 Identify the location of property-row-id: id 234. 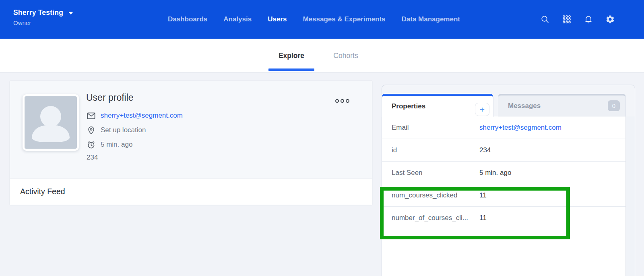
(504, 150).